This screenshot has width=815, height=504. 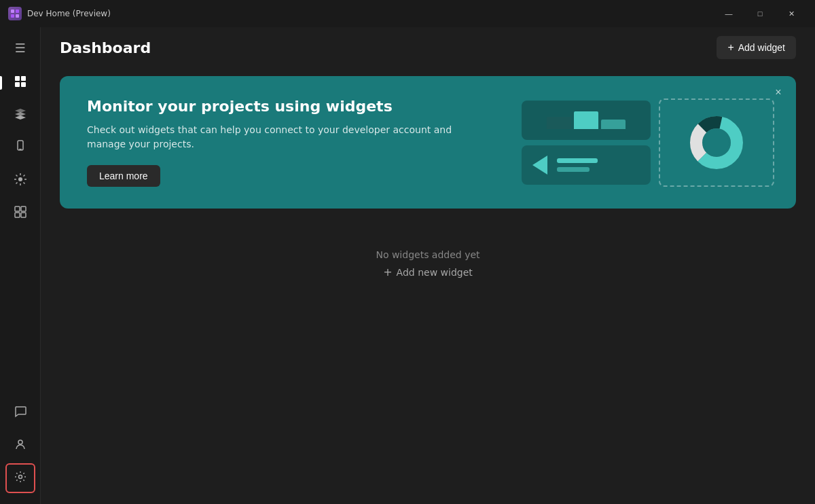 What do you see at coordinates (20, 181) in the screenshot?
I see `sidebar-item-extensions` at bounding box center [20, 181].